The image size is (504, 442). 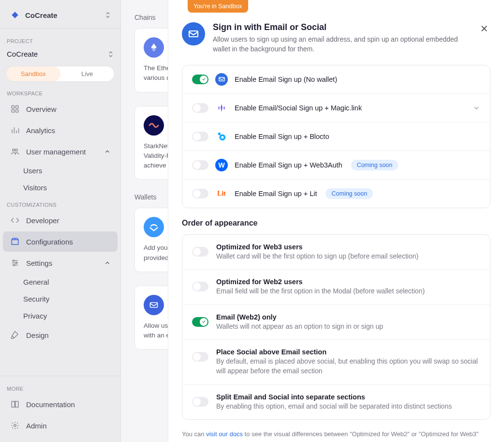 What do you see at coordinates (154, 305) in the screenshot?
I see `email-wallet-icon` at bounding box center [154, 305].